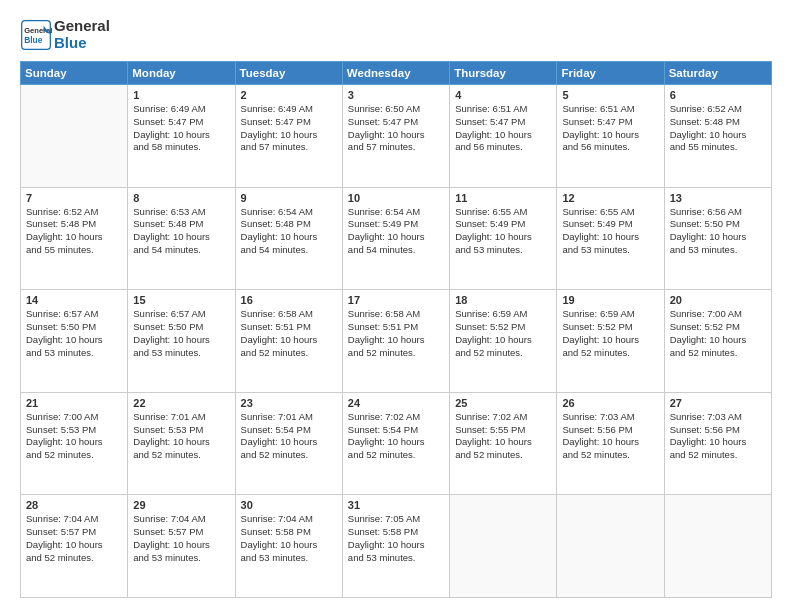  Describe the element at coordinates (503, 110) in the screenshot. I see `cell-info-line: Sunrise: 6:51 AM` at that location.